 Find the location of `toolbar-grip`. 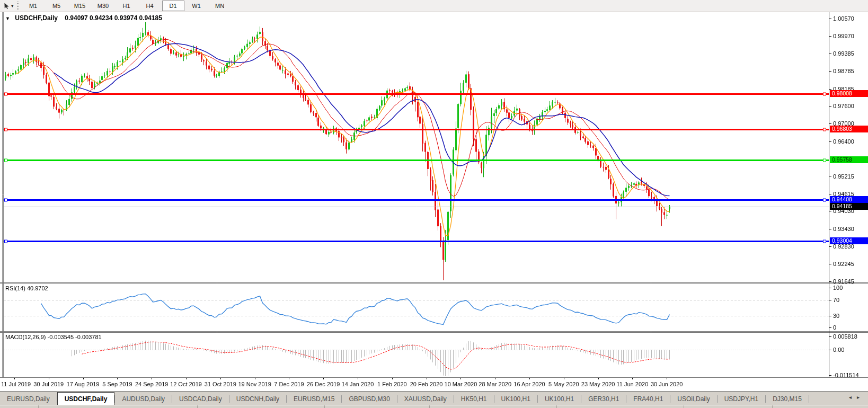

toolbar-grip is located at coordinates (18, 6).